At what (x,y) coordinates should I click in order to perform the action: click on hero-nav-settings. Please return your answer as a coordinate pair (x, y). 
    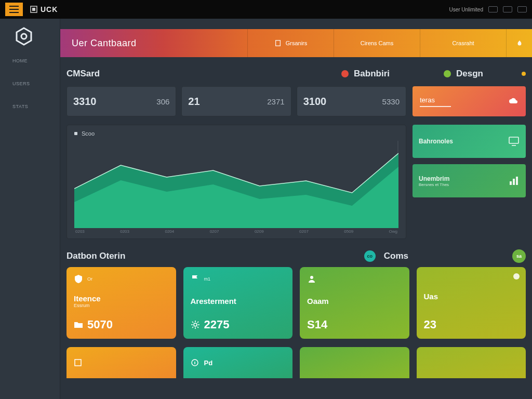
    Looking at the image, I should click on (519, 43).